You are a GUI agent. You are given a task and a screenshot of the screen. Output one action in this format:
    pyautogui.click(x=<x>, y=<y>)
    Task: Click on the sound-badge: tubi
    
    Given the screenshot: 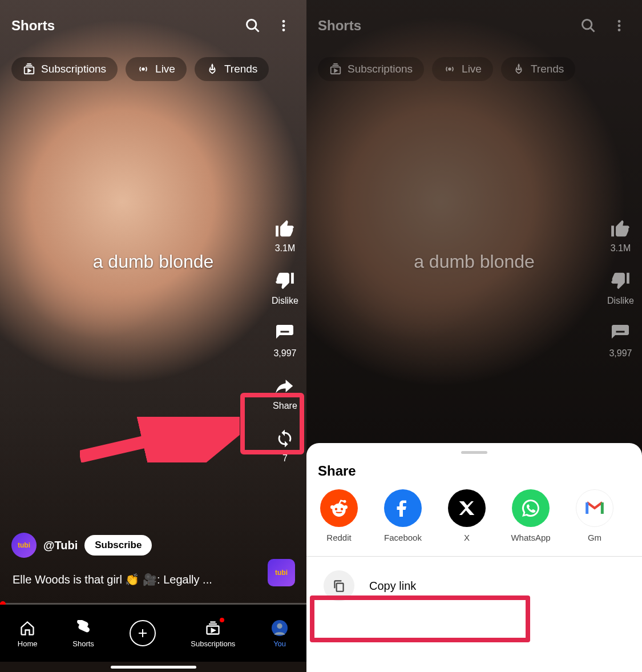 What is the action you would take?
    pyautogui.click(x=281, y=573)
    